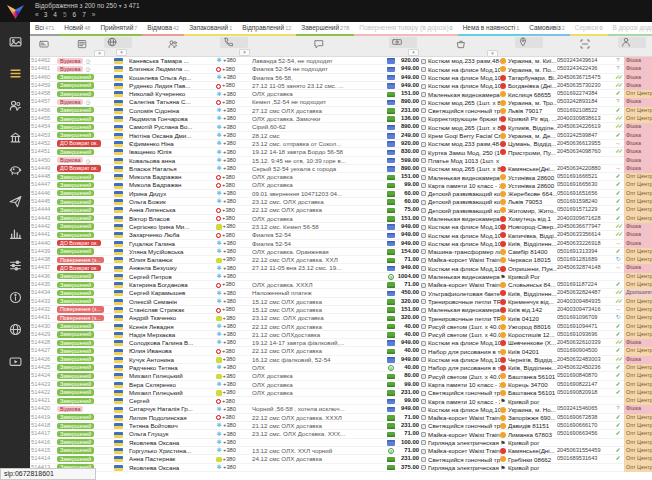 This screenshot has width=652, height=480. I want to click on finance-piggy-icon, so click(15, 169).